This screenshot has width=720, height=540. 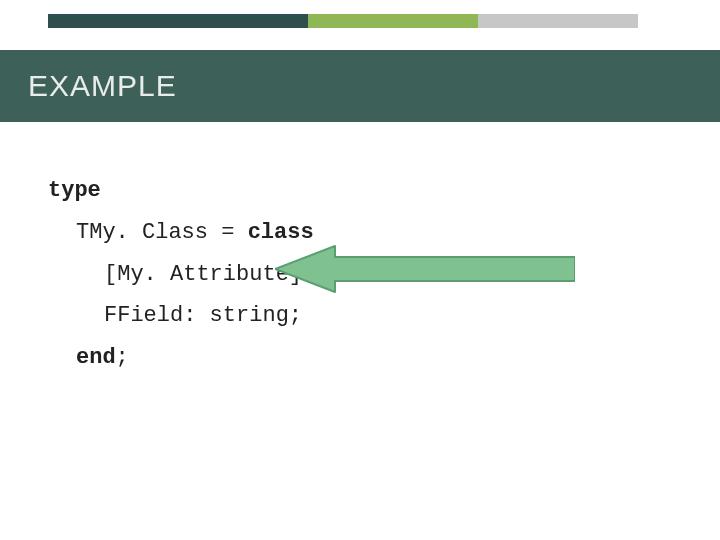 I want to click on code-line-attribute: [My. Attribute], so click(x=388, y=275).